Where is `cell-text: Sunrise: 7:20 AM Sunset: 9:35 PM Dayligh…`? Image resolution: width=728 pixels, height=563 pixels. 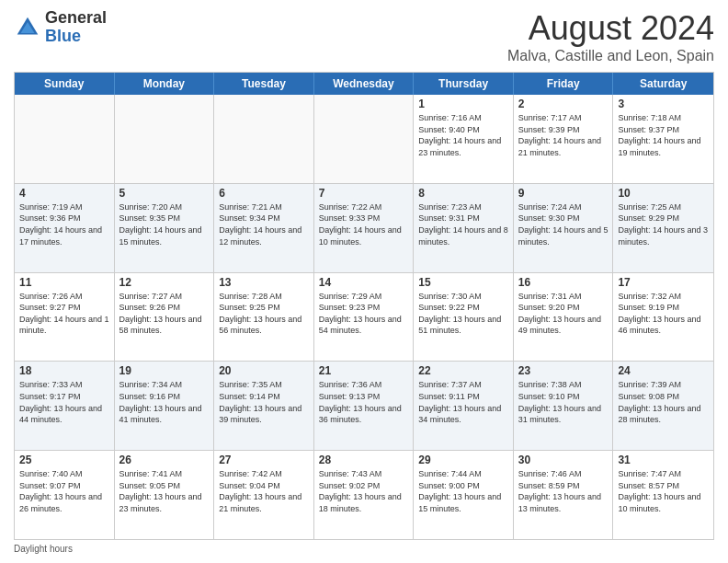 cell-text: Sunrise: 7:20 AM Sunset: 9:35 PM Dayligh… is located at coordinates (165, 224).